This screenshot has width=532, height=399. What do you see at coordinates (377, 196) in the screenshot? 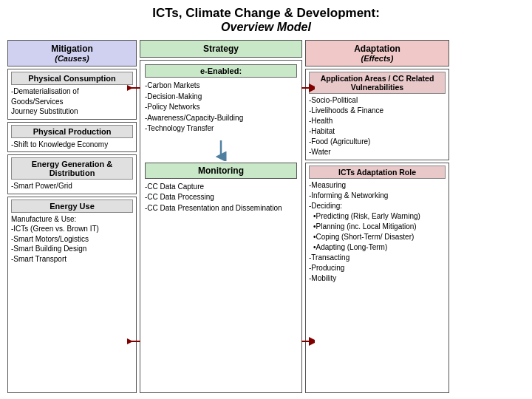
I see `ir-item-2: -Informing & Networking` at bounding box center [377, 196].